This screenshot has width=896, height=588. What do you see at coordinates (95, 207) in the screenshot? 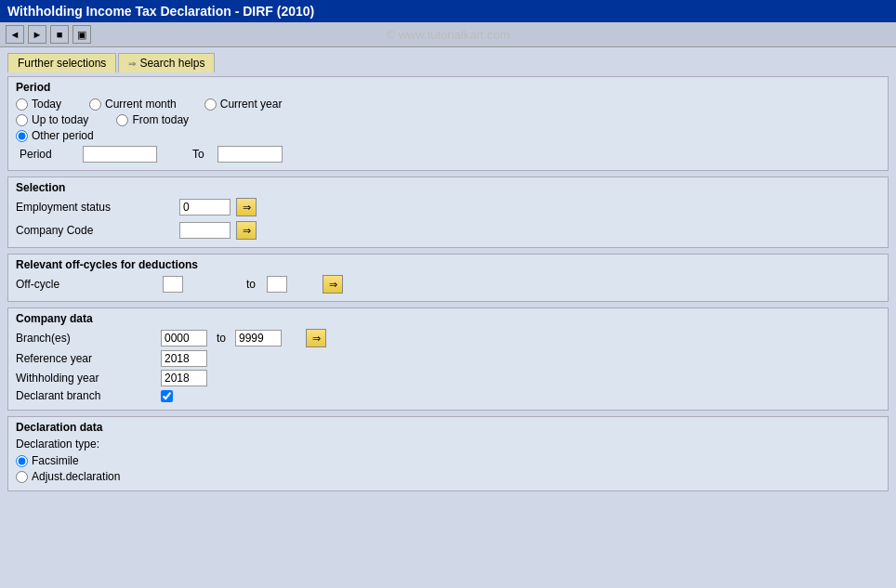
I see `employment-status-label: Employment status` at bounding box center [95, 207].